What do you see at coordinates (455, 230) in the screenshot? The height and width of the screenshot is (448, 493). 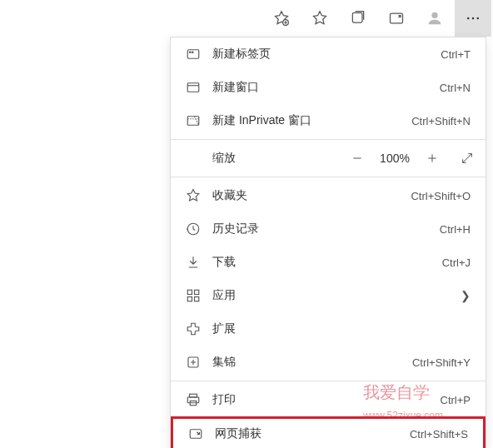 I see `menu-shortcut: Ctrl+H` at bounding box center [455, 230].